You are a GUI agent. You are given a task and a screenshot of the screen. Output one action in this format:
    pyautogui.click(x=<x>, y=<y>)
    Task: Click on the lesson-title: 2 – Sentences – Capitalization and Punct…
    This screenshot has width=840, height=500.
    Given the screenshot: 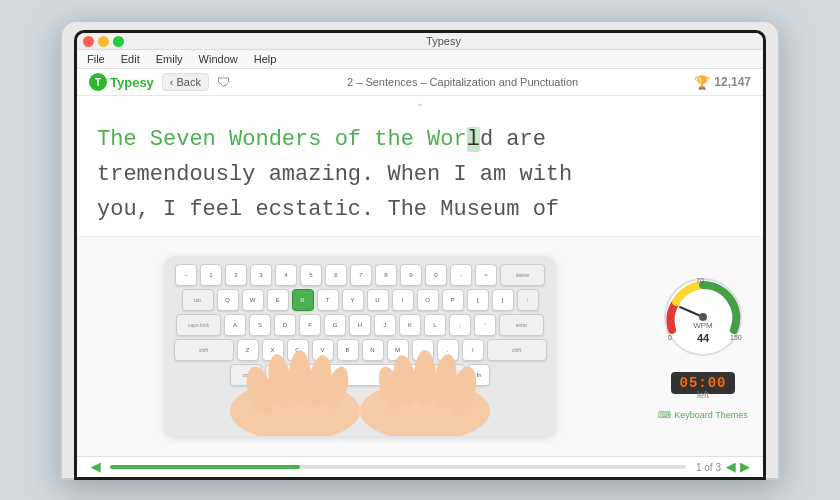 What is the action you would take?
    pyautogui.click(x=462, y=82)
    